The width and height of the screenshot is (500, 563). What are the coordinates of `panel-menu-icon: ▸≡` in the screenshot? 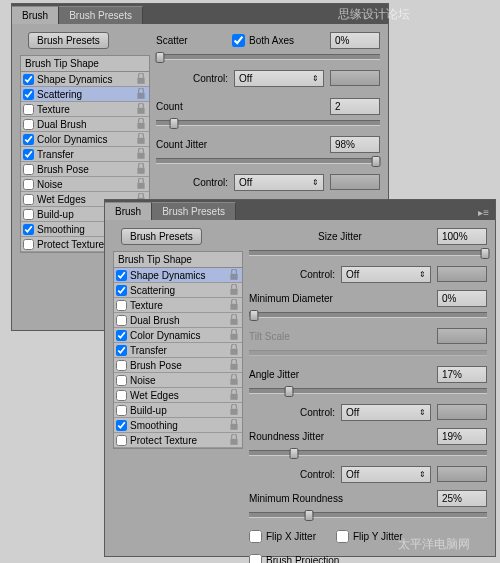 It's located at (484, 212).